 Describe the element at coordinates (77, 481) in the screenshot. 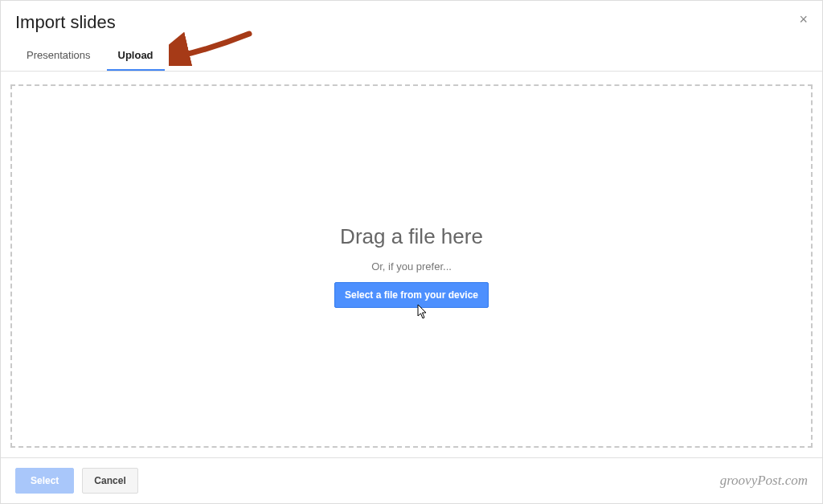

I see `footer-buttons: Select Cancel` at that location.